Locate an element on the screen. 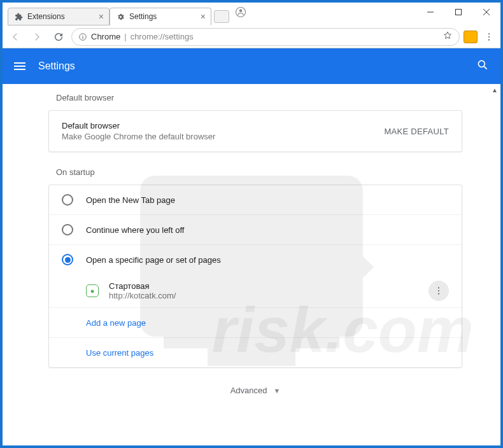 The width and height of the screenshot is (503, 448). startup-option-continue: Continue where you left off is located at coordinates (255, 230).